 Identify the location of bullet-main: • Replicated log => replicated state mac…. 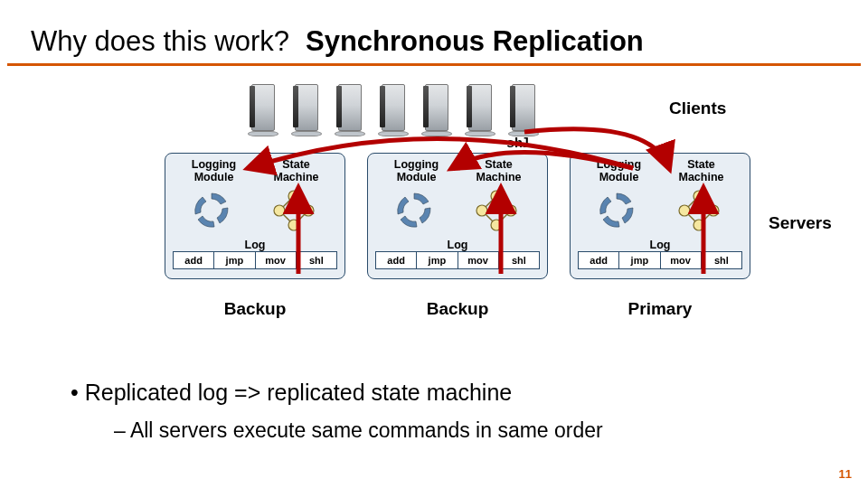
(336, 392).